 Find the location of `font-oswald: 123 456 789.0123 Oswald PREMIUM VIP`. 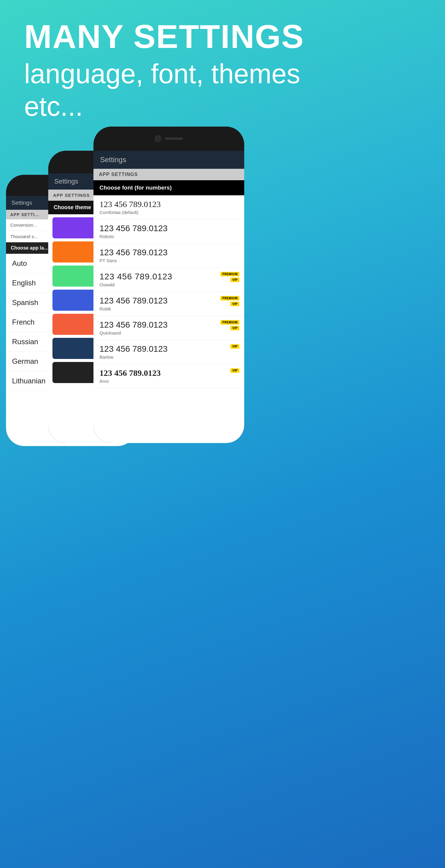

font-oswald: 123 456 789.0123 Oswald PREMIUM VIP is located at coordinates (169, 280).